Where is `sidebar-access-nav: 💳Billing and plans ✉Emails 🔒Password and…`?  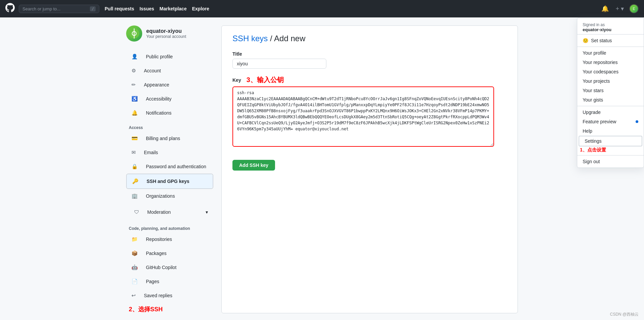
sidebar-access-nav: 💳Billing and plans ✉Emails 🔒Password and… is located at coordinates (170, 176).